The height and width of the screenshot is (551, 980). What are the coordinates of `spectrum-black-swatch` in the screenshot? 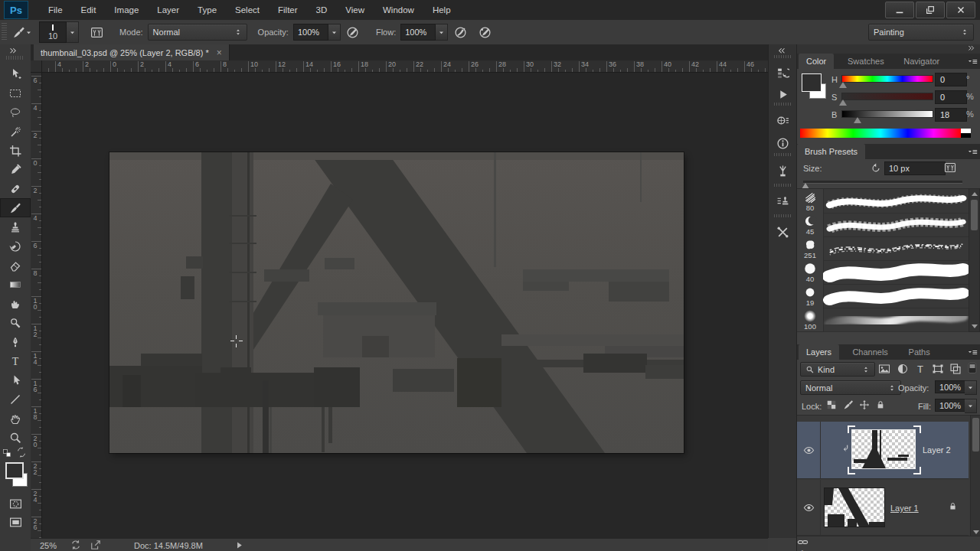 It's located at (966, 135).